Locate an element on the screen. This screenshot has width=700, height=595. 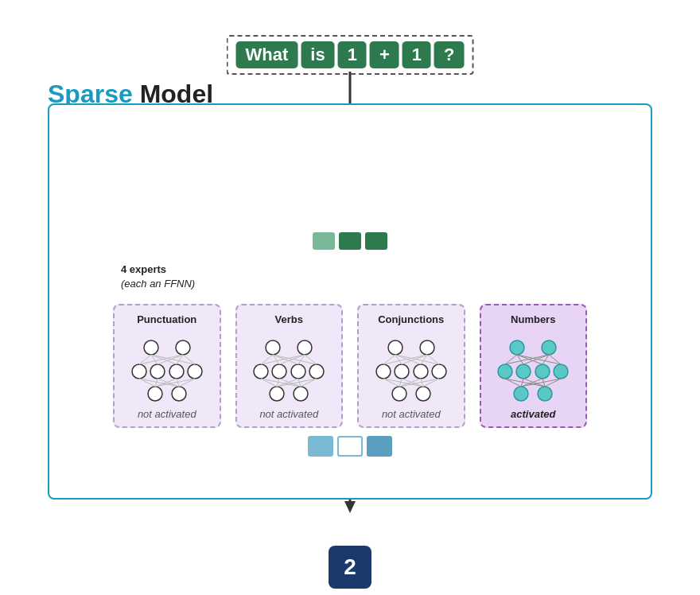
expert-punctuation-title: Punctuation is located at coordinates (167, 320).